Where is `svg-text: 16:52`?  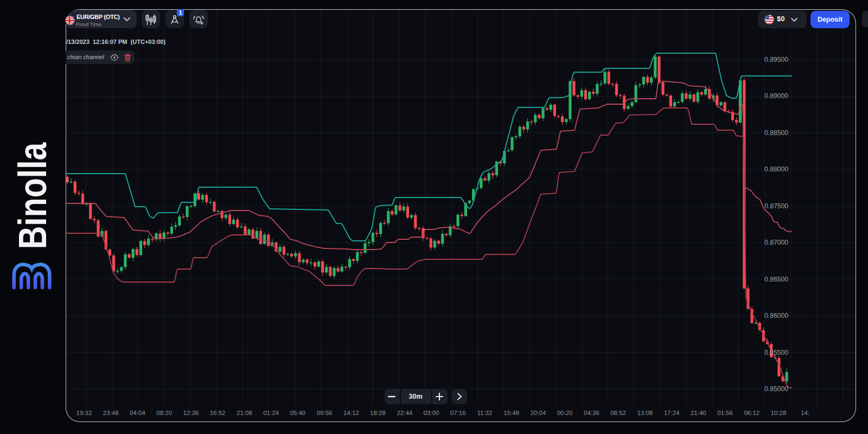
svg-text: 16:52 is located at coordinates (218, 413).